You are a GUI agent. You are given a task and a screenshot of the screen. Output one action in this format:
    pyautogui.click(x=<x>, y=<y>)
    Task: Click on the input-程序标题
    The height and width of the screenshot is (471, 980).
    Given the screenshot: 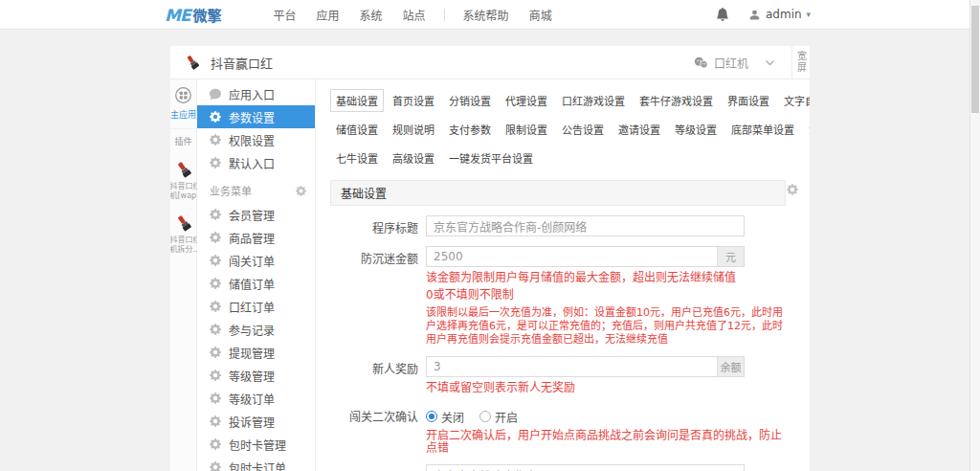 What is the action you would take?
    pyautogui.click(x=586, y=226)
    